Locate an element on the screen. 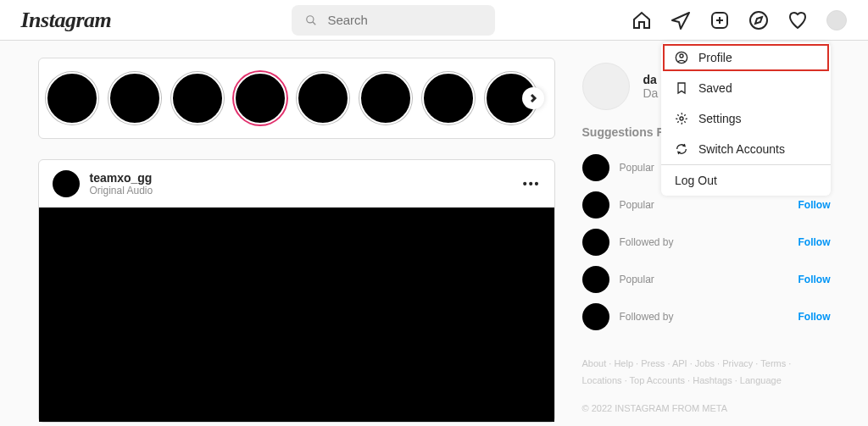 The height and width of the screenshot is (426, 868). post-author-avatar is located at coordinates (66, 184).